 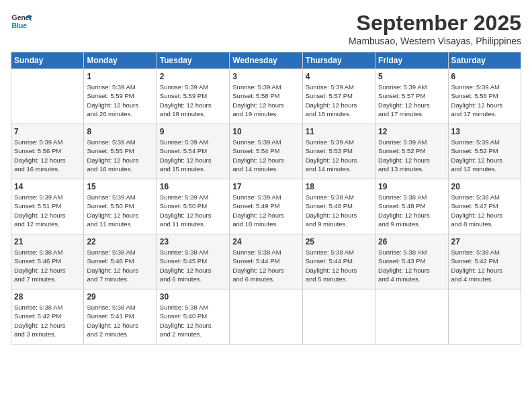 What do you see at coordinates (435, 41) in the screenshot?
I see `location-subtitle: Mambusao, Western Visayas, Philippines` at bounding box center [435, 41].